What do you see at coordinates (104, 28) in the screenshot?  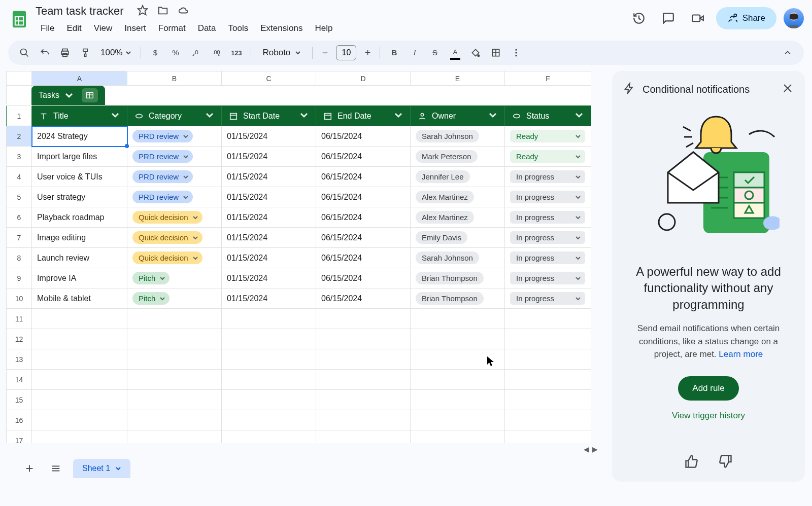 I see `menu-view: View` at bounding box center [104, 28].